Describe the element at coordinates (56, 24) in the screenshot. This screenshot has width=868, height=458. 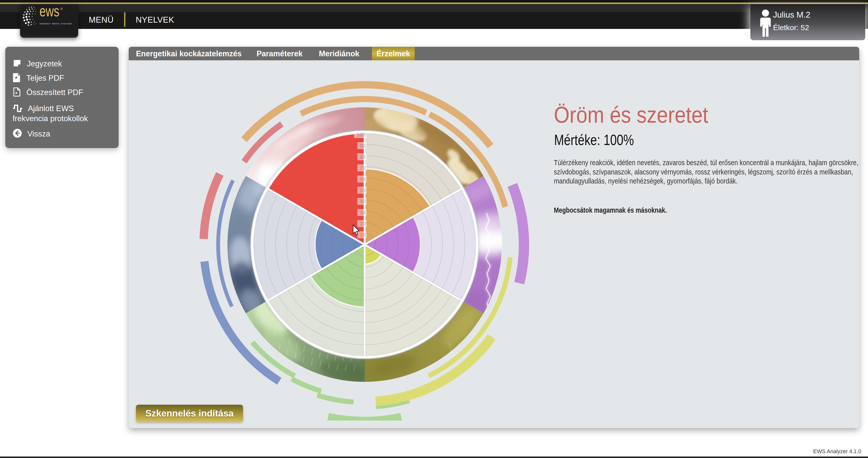
I see `svg-text: ENERGY WAVE SYSTEM` at that location.